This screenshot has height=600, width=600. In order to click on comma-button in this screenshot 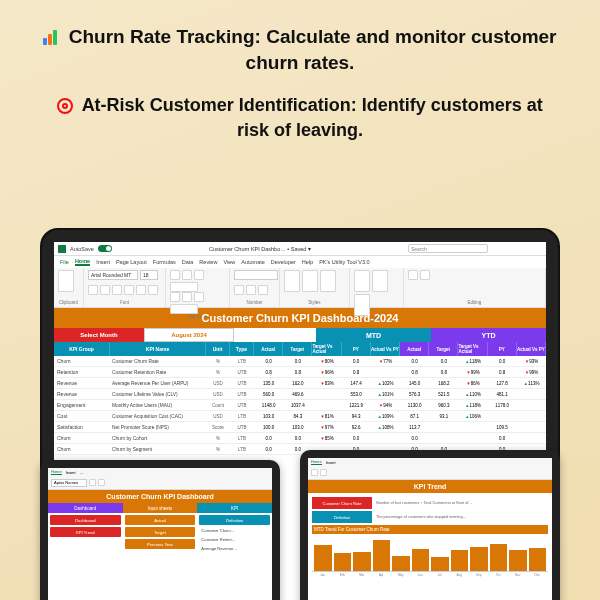, I will do `click(263, 290)`.